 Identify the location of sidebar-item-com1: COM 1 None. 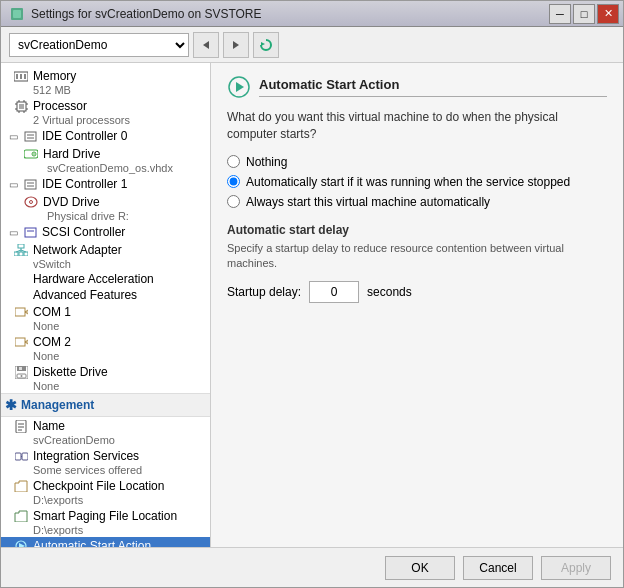
(106, 318).